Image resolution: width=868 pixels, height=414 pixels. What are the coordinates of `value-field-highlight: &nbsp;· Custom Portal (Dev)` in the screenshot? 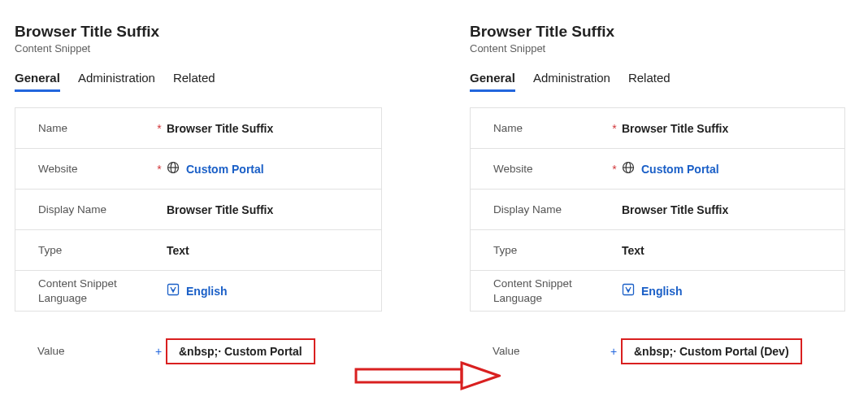 It's located at (712, 351).